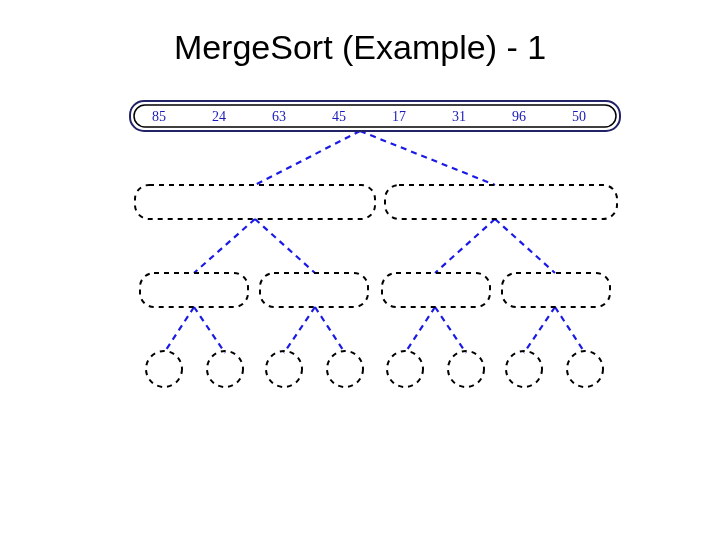 The height and width of the screenshot is (540, 720). I want to click on edge-l1a-l2b, so click(285, 246).